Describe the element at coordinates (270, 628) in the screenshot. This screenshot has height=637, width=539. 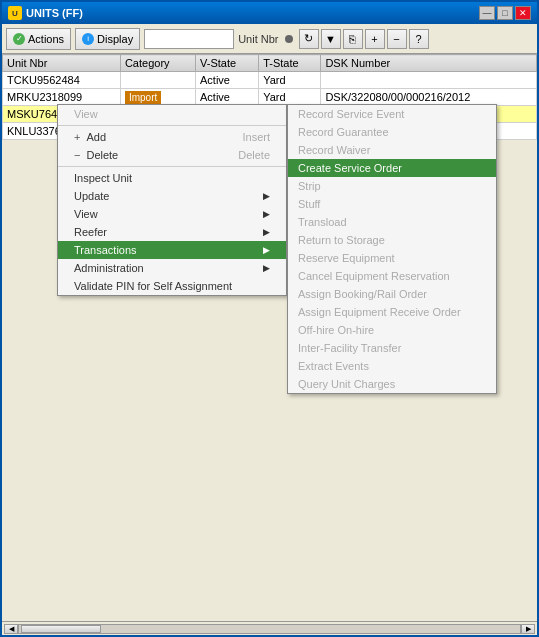
I see `horizontal-scrollbar: ◀ ▶` at that location.